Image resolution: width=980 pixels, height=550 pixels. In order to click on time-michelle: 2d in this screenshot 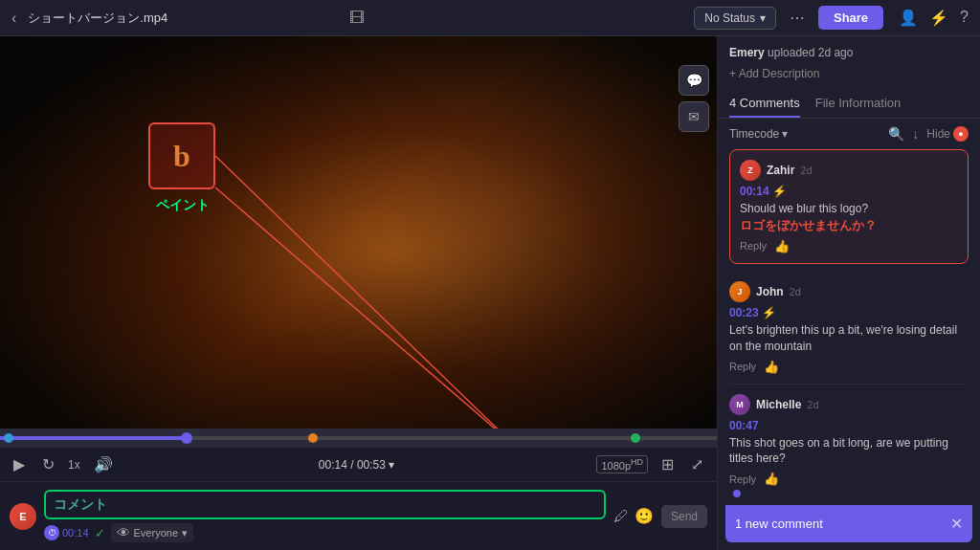, I will do `click(813, 405)`.